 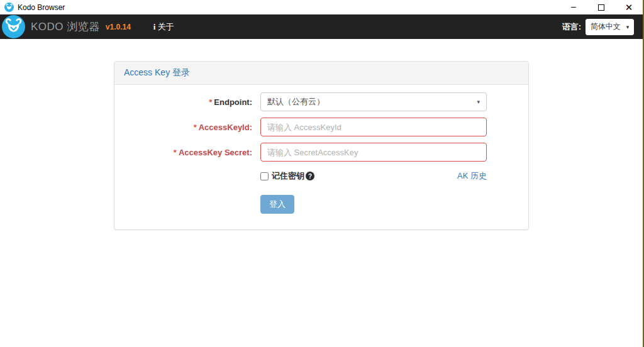 What do you see at coordinates (321, 102) in the screenshot?
I see `endpoint-row: *Endpoint: 默认（公有云） ▾` at bounding box center [321, 102].